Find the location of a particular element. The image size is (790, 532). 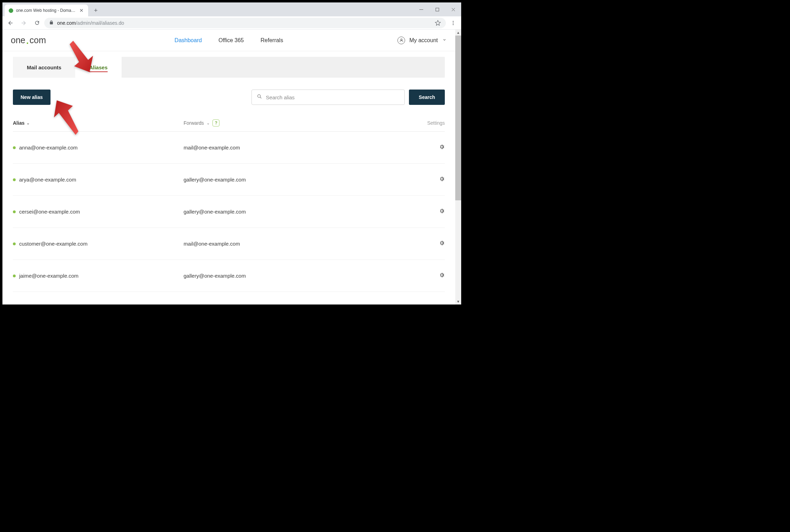

column-settings: Settings is located at coordinates (431, 123).